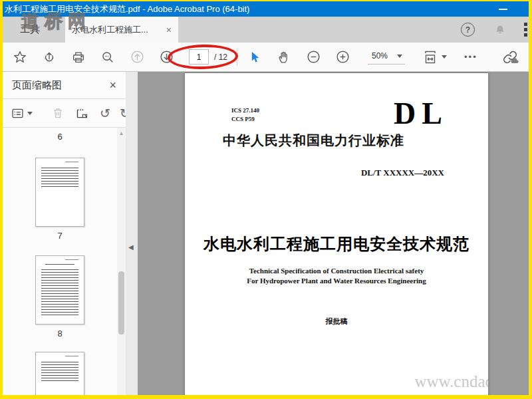 This screenshot has height=399, width=532. What do you see at coordinates (64, 85) in the screenshot?
I see `panel-header: 页面缩略图 ×` at bounding box center [64, 85].